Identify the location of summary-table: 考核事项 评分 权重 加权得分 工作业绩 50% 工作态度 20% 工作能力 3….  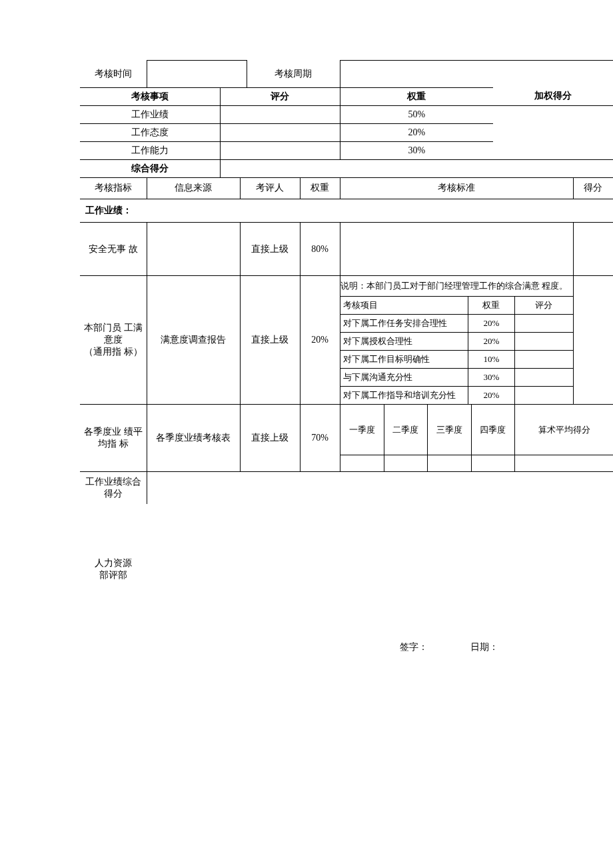
(346, 133).